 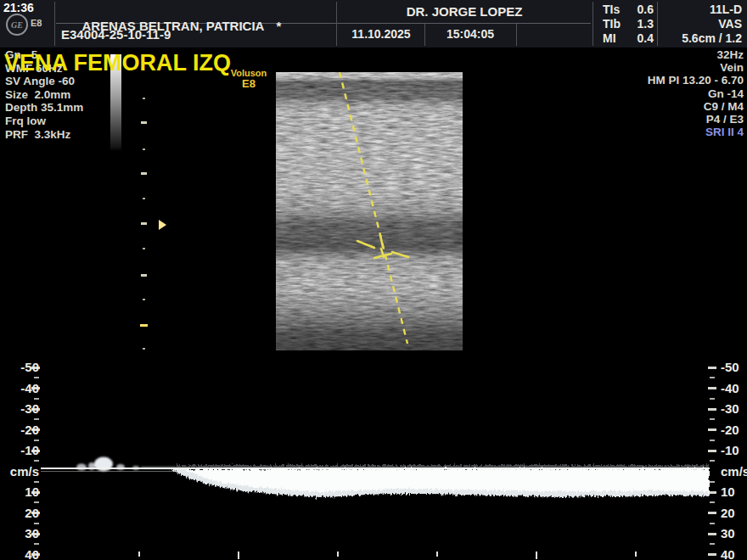 I want to click on exam-id: E34004-25-10-11-9, so click(x=115, y=34).